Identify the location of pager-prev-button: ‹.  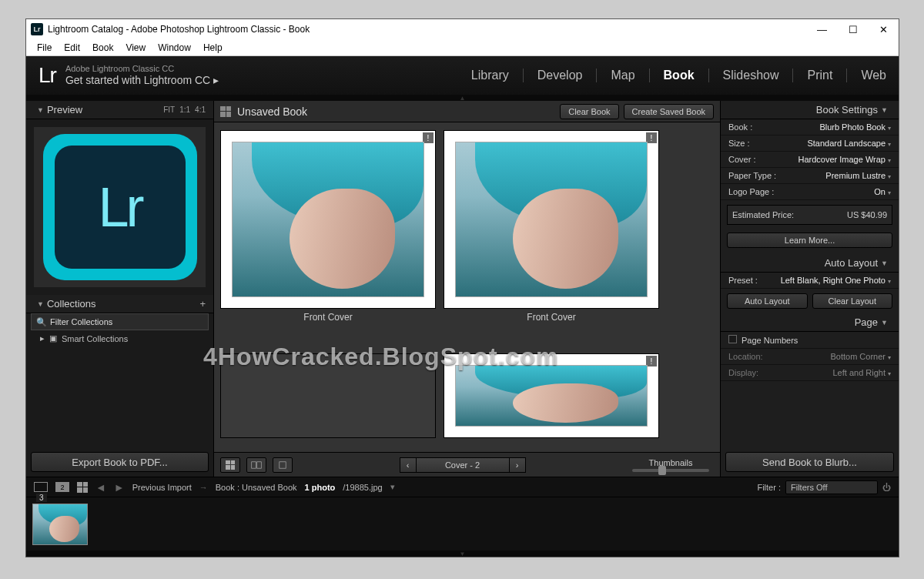
(408, 465).